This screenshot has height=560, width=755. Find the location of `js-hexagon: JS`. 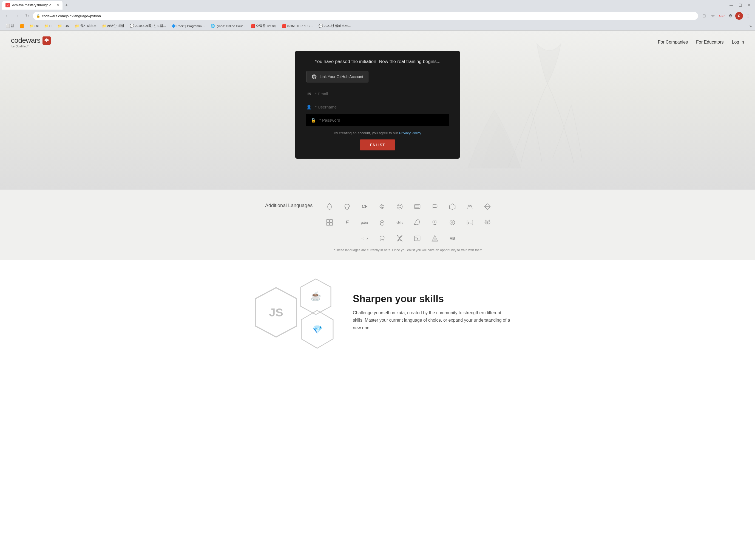

js-hexagon: JS is located at coordinates (276, 313).